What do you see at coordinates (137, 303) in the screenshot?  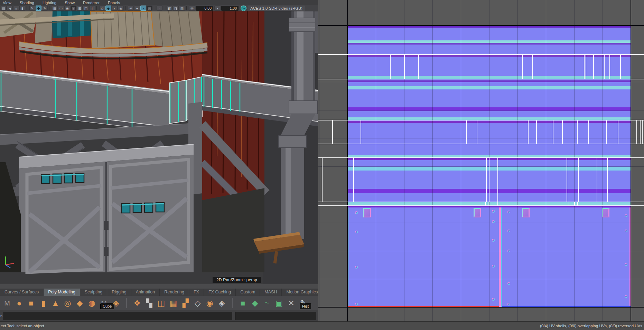 I see `booleans-icon: ❖` at bounding box center [137, 303].